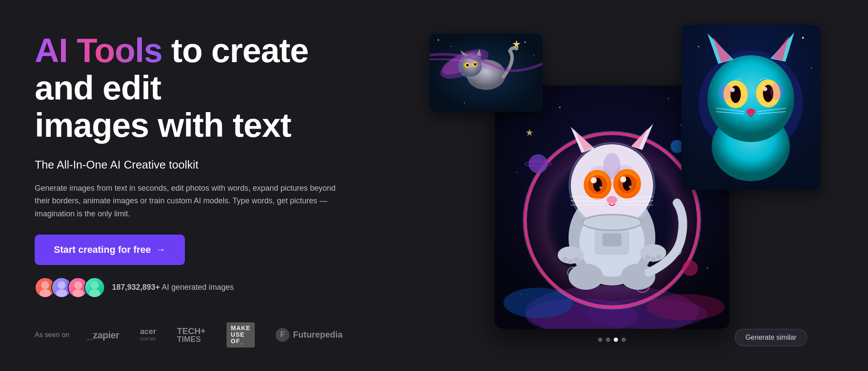  Describe the element at coordinates (204, 165) in the screenshot. I see `hero-subtitle: The All-In-One AI Creative toolkit` at that location.